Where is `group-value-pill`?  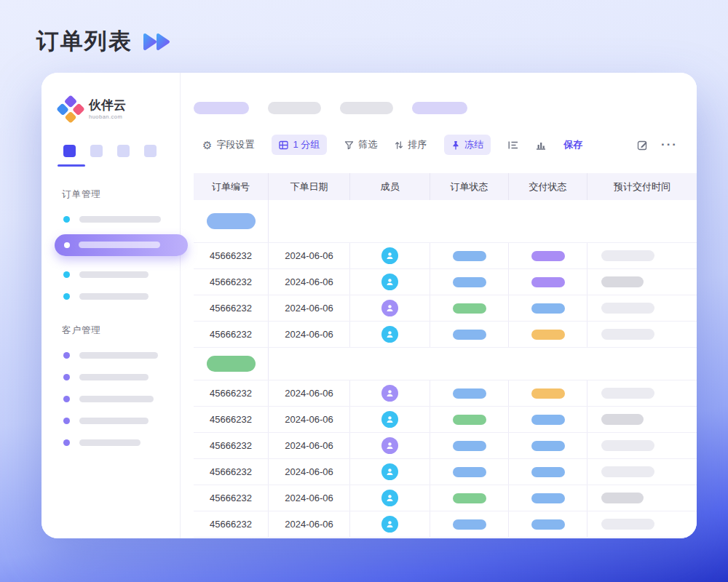 group-value-pill is located at coordinates (232, 221).